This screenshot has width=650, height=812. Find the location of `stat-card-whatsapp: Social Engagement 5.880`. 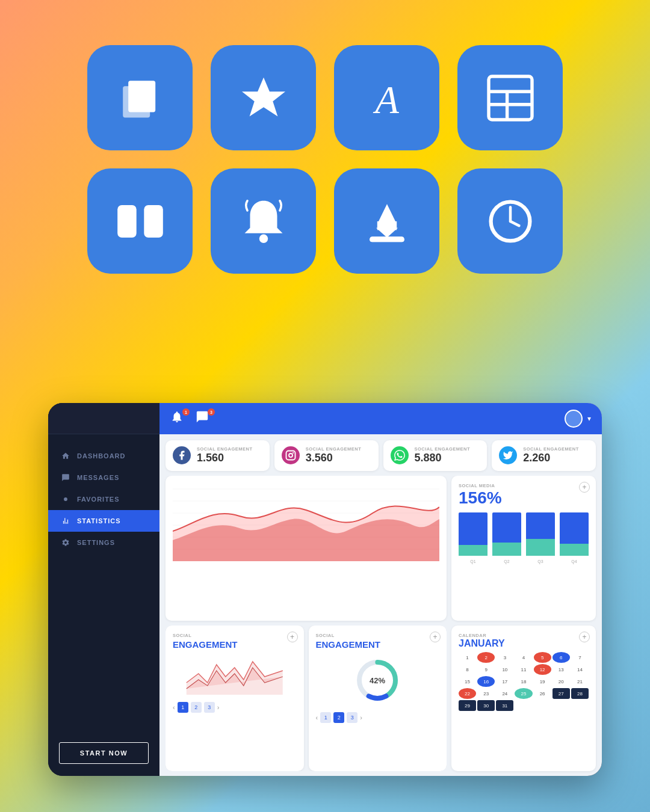

stat-card-whatsapp: Social Engagement 5.880 is located at coordinates (436, 456).